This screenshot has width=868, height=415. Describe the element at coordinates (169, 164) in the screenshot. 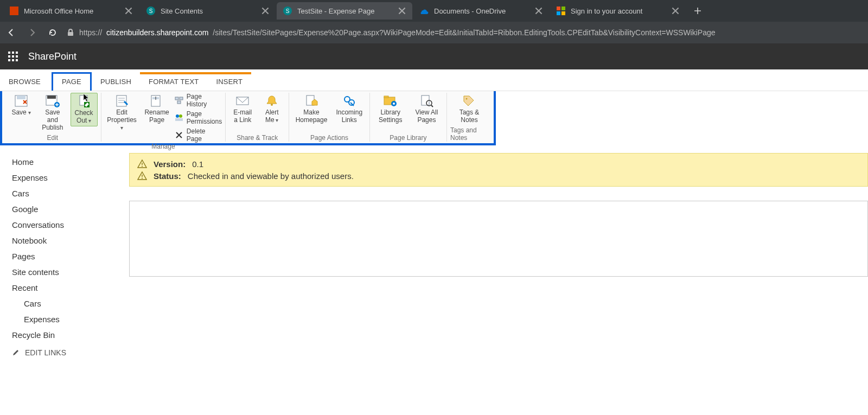

I see `version-label: Version:` at that location.